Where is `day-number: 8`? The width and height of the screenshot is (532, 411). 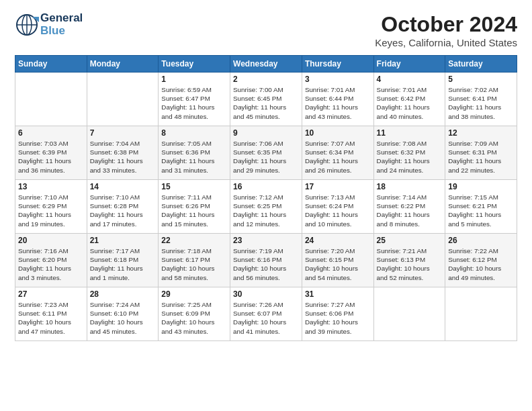
day-number: 8 is located at coordinates (194, 133).